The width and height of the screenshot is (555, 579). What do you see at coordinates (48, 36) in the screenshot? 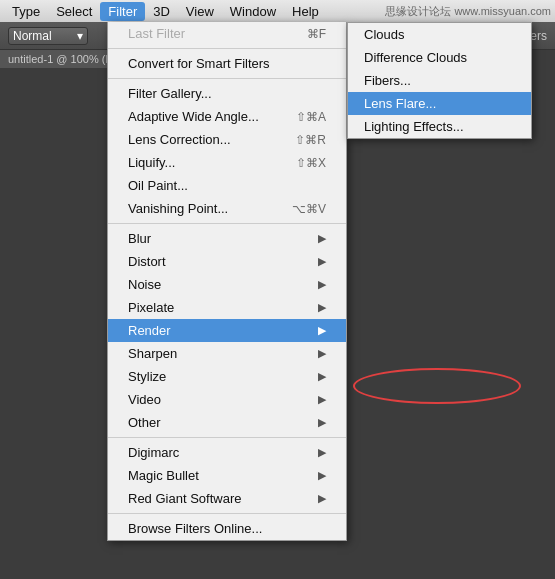
I see `mode-select: Normal ▾` at bounding box center [48, 36].